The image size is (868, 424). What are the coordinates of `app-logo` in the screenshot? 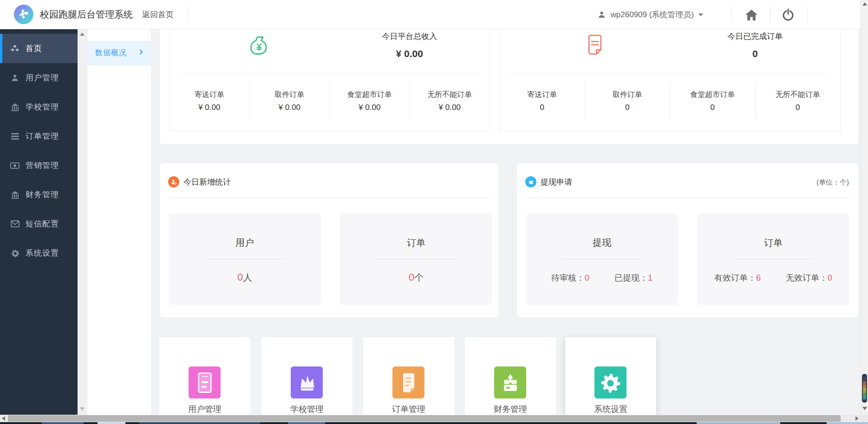 It's located at (24, 14).